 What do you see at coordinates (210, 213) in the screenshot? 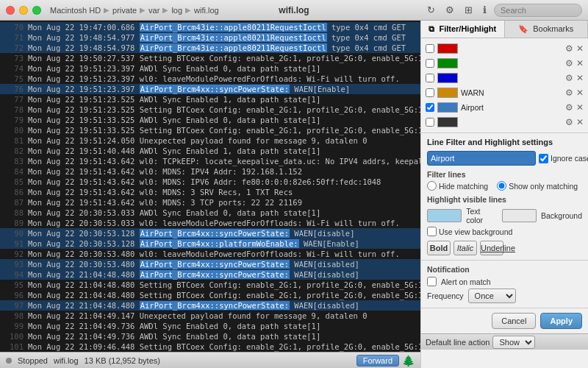
I see `log-line: 88Mon Aug 22 20:30:53.033 AWDl Sync Enab…` at bounding box center [210, 213].